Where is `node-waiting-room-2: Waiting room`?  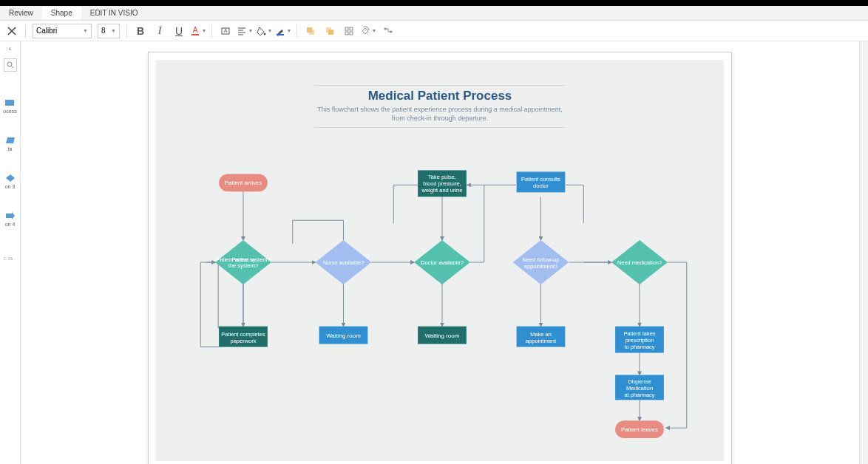 node-waiting-room-2: Waiting room is located at coordinates (442, 335).